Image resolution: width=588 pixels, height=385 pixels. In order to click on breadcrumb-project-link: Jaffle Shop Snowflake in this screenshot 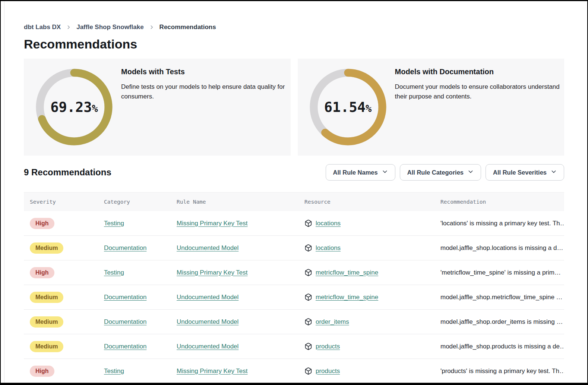, I will do `click(110, 27)`.